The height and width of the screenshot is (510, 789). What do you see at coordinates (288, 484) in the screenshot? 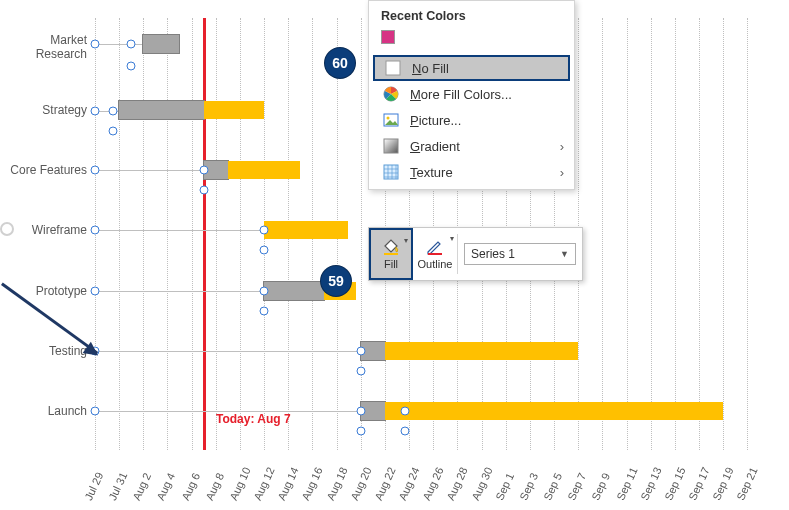
I see `x-tick: Aug 14` at bounding box center [288, 484].